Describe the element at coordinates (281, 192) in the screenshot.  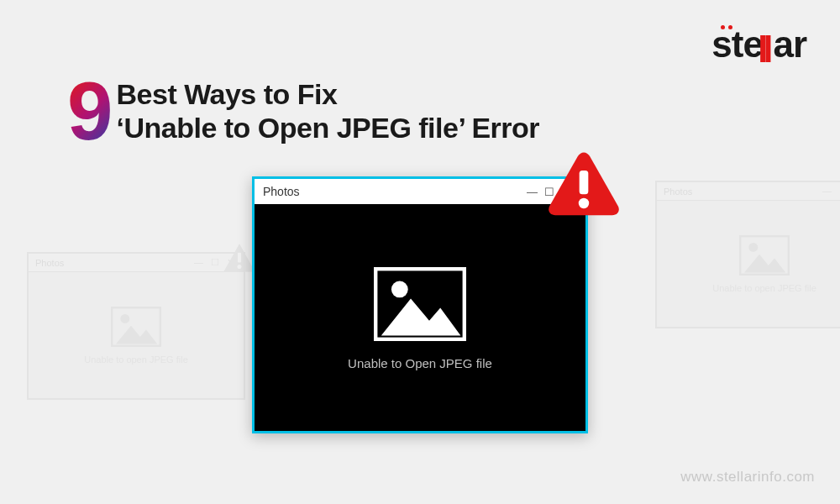
I see `main-window-title: Photos` at that location.